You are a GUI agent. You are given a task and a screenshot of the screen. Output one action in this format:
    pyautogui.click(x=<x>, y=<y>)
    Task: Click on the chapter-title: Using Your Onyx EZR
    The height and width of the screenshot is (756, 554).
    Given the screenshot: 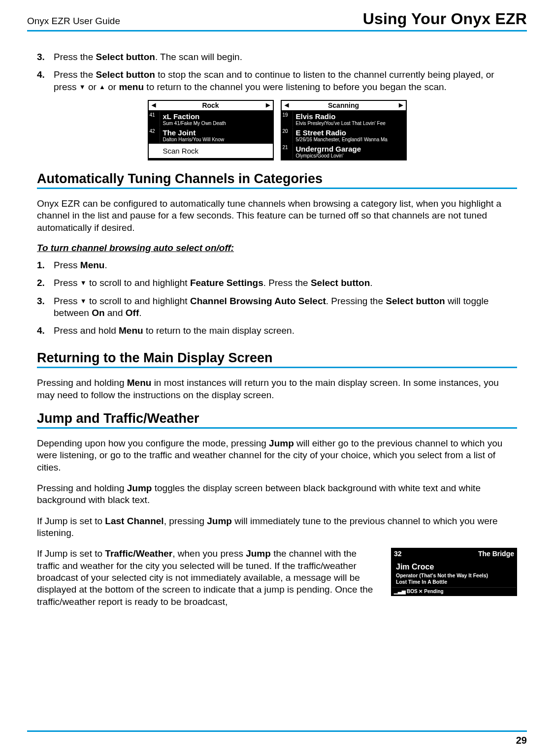 What is the action you would take?
    pyautogui.click(x=445, y=19)
    